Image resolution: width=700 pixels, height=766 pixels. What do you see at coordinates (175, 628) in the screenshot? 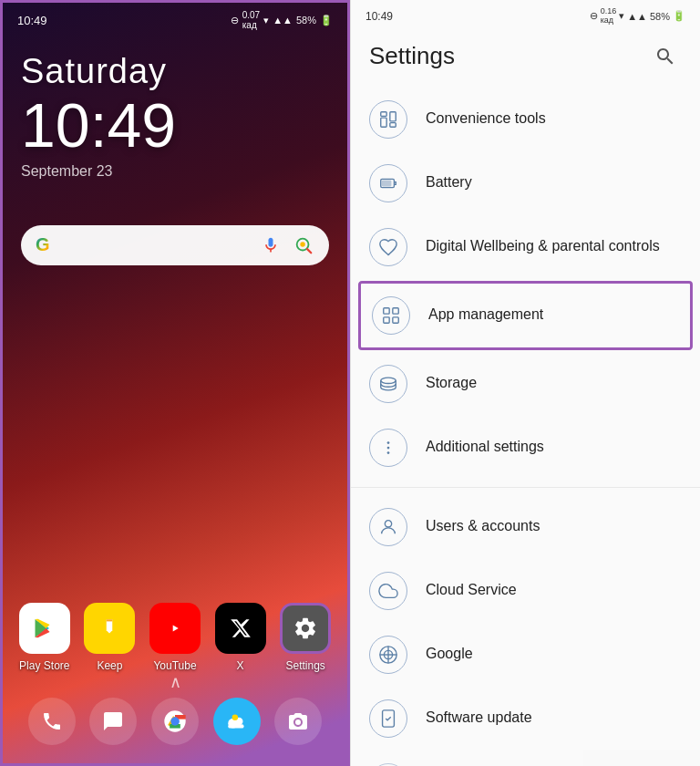
I see `youtube-icon` at bounding box center [175, 628].